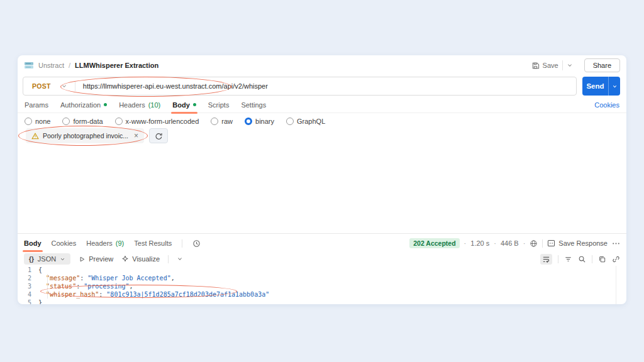 This screenshot has height=362, width=644. Describe the element at coordinates (36, 105) in the screenshot. I see `tab-params: Params` at that location.